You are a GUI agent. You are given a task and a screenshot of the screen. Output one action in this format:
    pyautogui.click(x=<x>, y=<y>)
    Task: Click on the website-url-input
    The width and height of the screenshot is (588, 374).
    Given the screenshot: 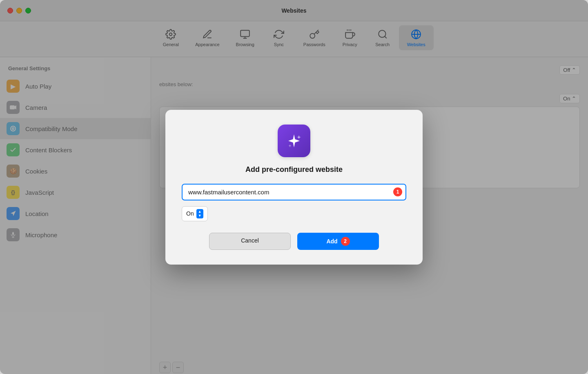 What is the action you would take?
    pyautogui.click(x=294, y=192)
    